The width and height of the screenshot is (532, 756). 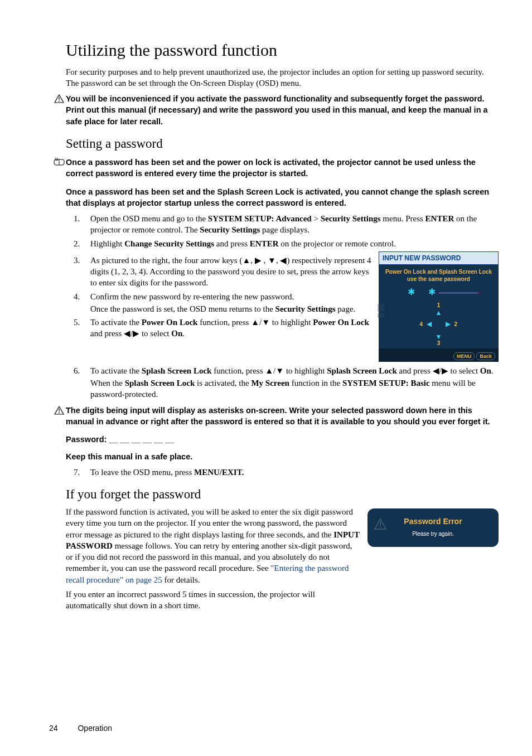 I want to click on keep-manual-text: Keep this manual in a safe place., so click(x=282, y=457).